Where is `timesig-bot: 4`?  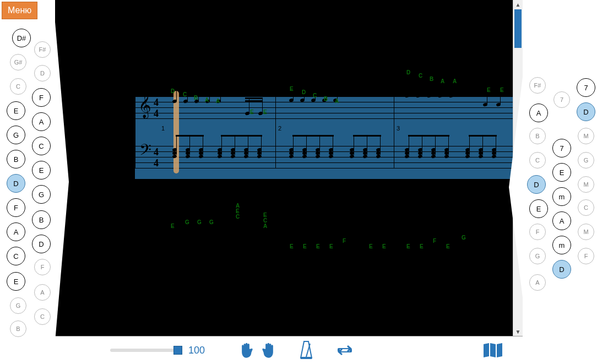 timesig-bot: 4 is located at coordinates (156, 113).